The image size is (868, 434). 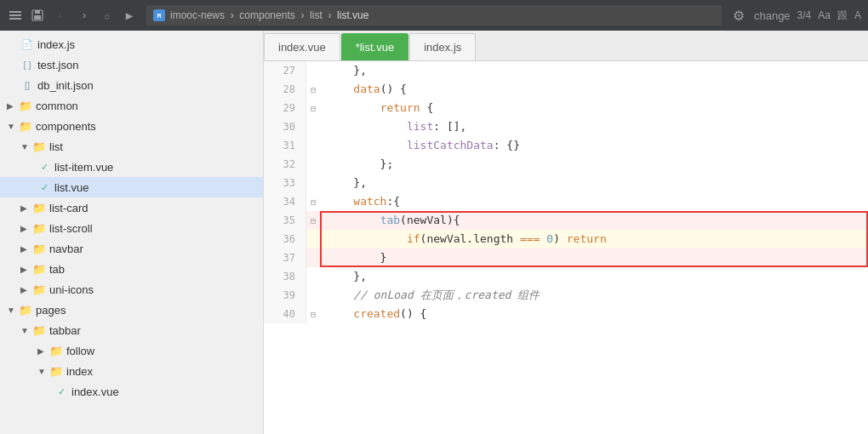 What do you see at coordinates (566, 46) in the screenshot?
I see `tab-bar: index.vue *list.vue index.js` at bounding box center [566, 46].